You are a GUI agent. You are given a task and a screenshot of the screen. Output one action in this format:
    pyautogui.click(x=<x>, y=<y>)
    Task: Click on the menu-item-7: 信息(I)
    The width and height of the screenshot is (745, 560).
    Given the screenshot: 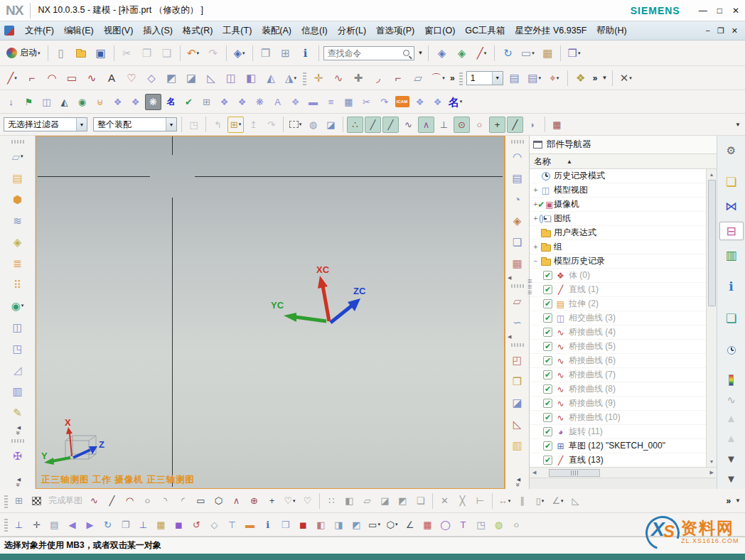 What is the action you would take?
    pyautogui.click(x=314, y=31)
    